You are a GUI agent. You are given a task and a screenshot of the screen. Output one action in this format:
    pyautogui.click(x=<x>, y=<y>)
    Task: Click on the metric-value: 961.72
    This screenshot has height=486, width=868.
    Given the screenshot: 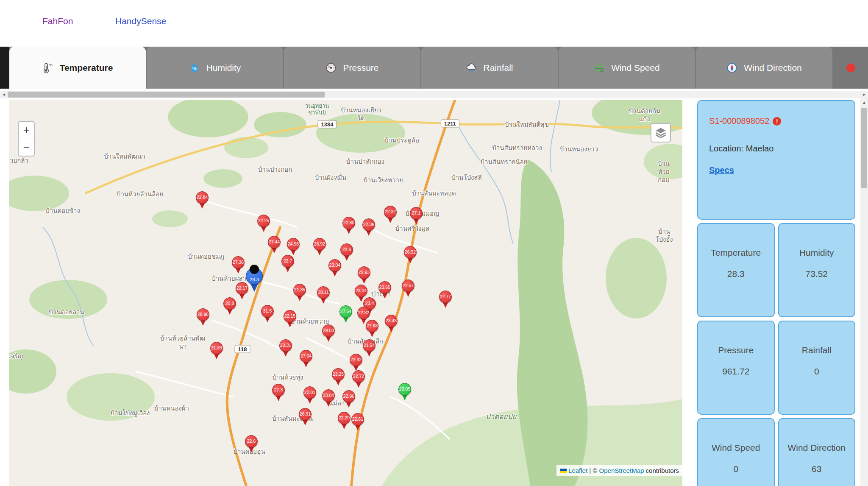 What is the action you would take?
    pyautogui.click(x=736, y=371)
    